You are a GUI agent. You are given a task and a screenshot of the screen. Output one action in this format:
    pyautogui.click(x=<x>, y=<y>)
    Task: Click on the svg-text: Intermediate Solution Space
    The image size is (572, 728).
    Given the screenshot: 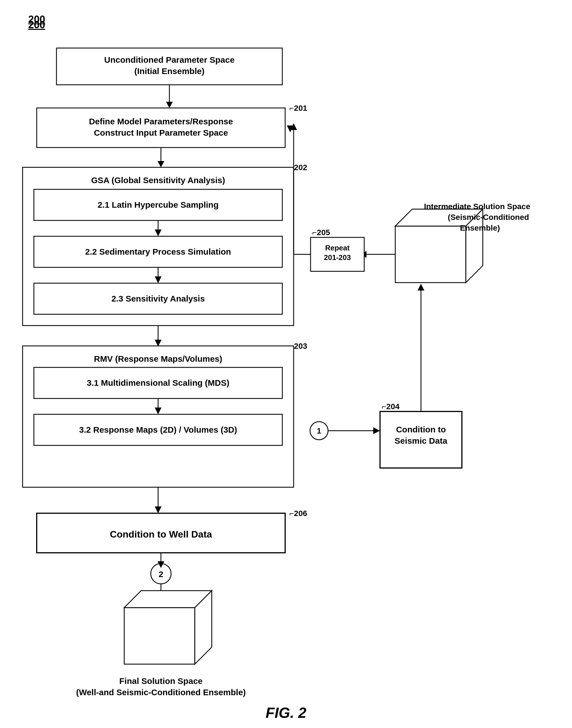 What is the action you would take?
    pyautogui.click(x=477, y=206)
    